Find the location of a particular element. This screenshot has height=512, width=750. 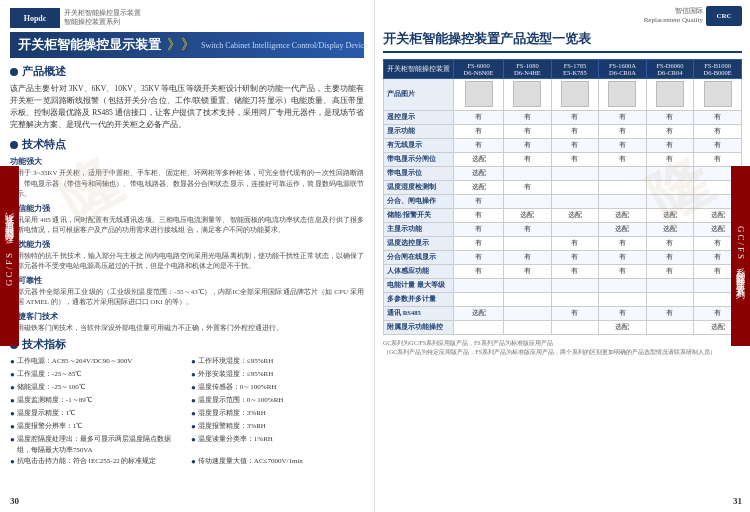

cell-3-4: 有 is located at coordinates (623, 146).